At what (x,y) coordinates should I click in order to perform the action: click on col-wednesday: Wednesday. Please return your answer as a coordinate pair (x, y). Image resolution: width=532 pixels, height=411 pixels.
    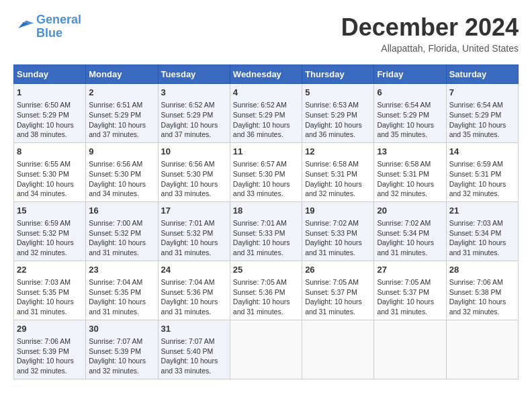
    Looking at the image, I should click on (266, 75).